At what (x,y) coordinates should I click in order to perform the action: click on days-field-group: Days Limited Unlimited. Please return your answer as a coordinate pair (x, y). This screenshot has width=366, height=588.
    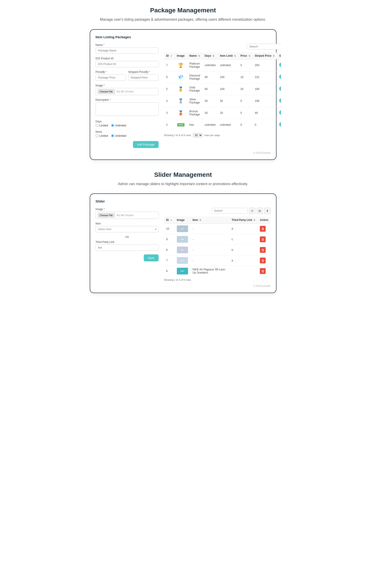
    Looking at the image, I should click on (127, 123).